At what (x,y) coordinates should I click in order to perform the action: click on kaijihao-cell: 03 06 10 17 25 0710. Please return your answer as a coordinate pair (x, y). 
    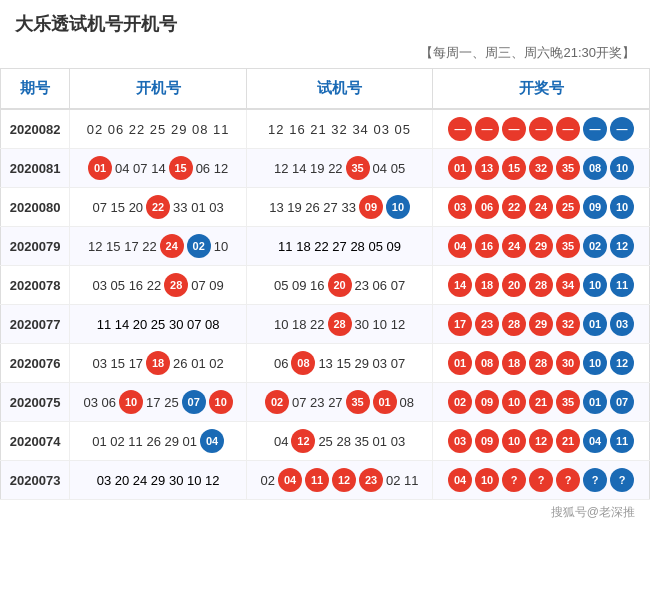
    Looking at the image, I should click on (158, 402).